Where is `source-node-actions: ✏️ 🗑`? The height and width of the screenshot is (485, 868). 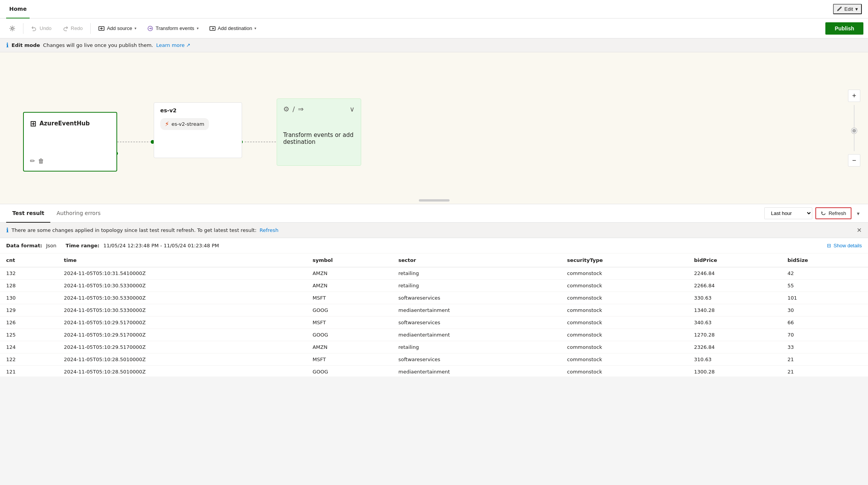
source-node-actions: ✏️ 🗑 is located at coordinates (70, 161).